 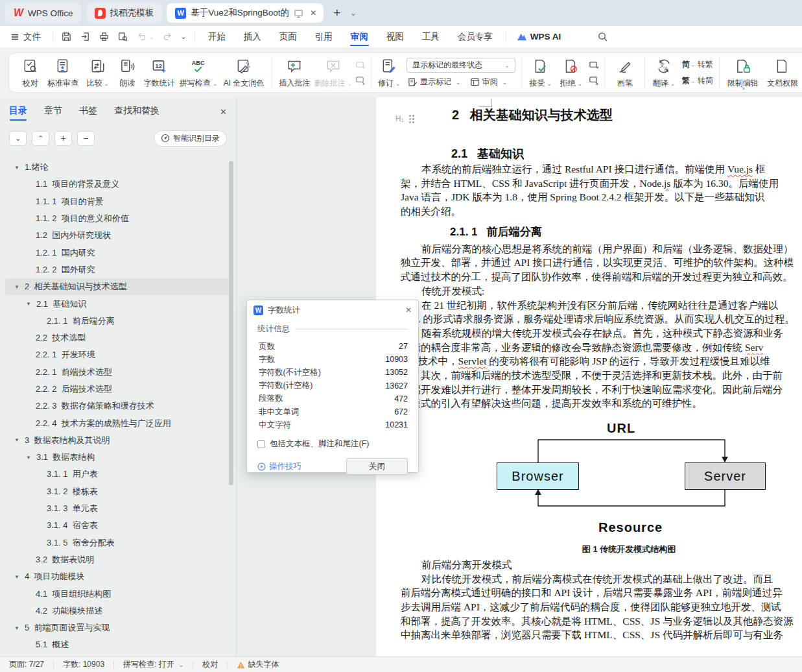 What do you see at coordinates (117, 577) in the screenshot?
I see `toc-item: ▼4 项目功能模块` at bounding box center [117, 577].